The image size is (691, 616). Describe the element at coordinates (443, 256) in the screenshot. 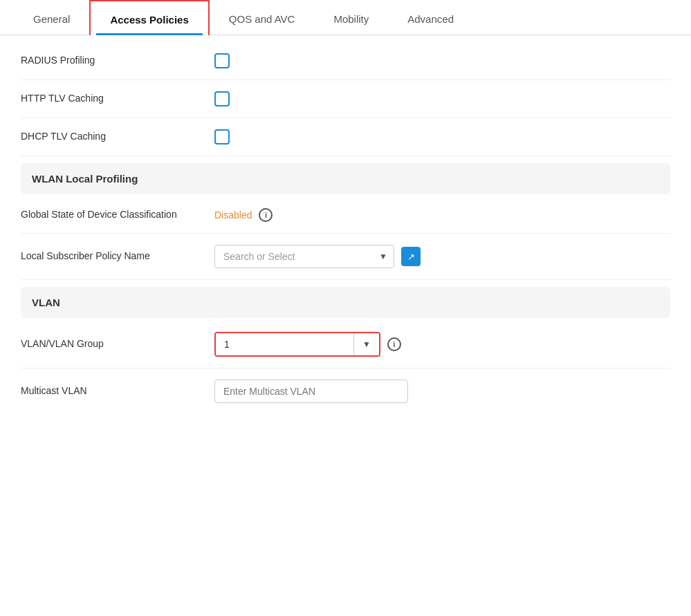

I see `local-subscriber-policy-control: Search or Select ▼ ↗` at that location.